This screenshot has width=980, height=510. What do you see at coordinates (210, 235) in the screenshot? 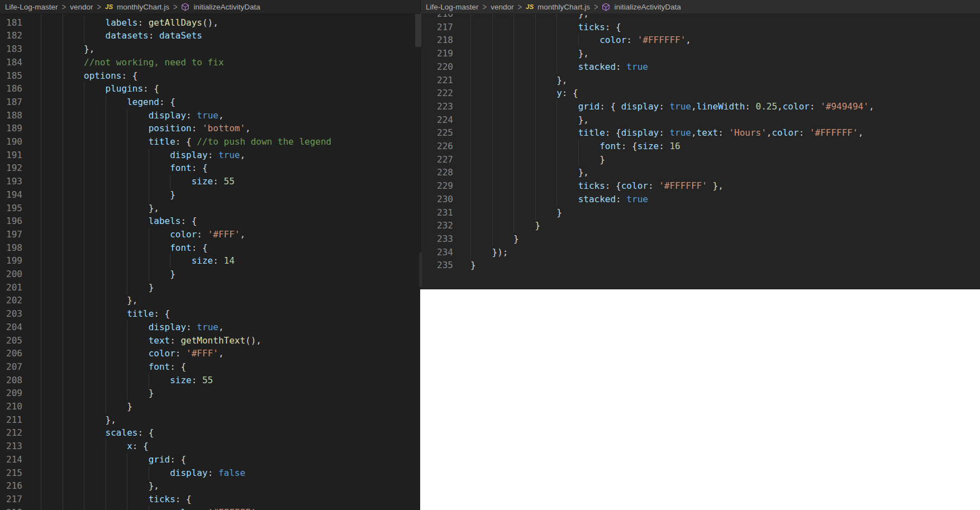
I see `code-line: 197 color: '#FFF',` at bounding box center [210, 235].